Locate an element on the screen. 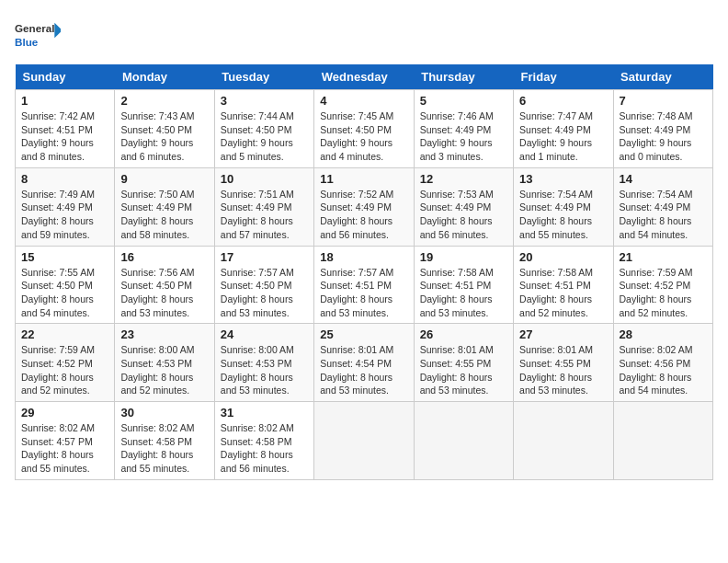 The height and width of the screenshot is (563, 728). logo: General Blue is located at coordinates (38, 35).